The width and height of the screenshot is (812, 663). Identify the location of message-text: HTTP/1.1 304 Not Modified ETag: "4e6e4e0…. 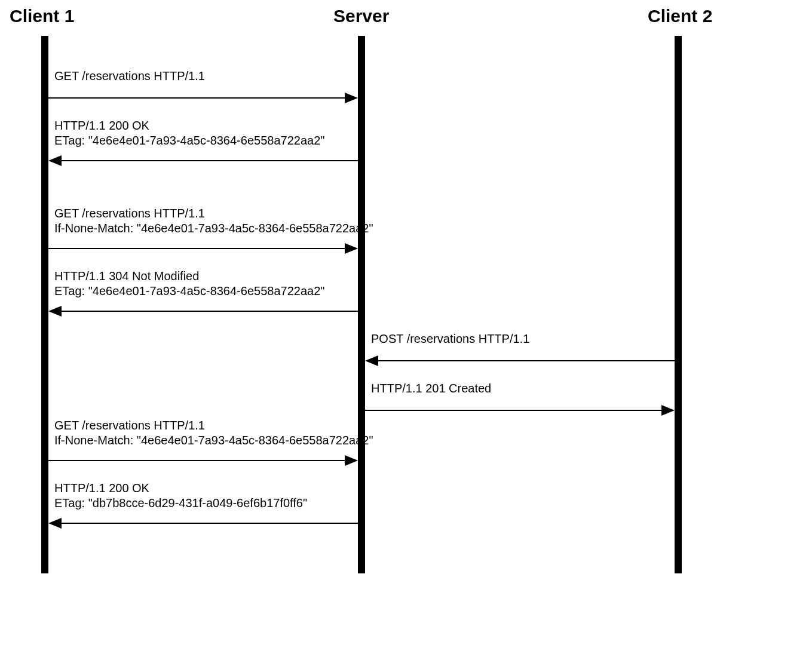
(189, 284).